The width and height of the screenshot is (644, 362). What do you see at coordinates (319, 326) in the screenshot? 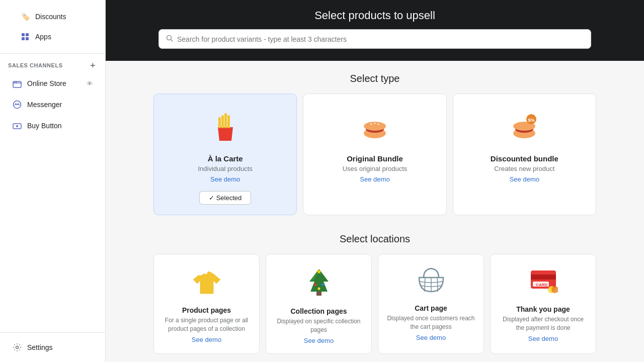
I see `collection-pages-description: Displayed on specific collection pages` at bounding box center [319, 326].